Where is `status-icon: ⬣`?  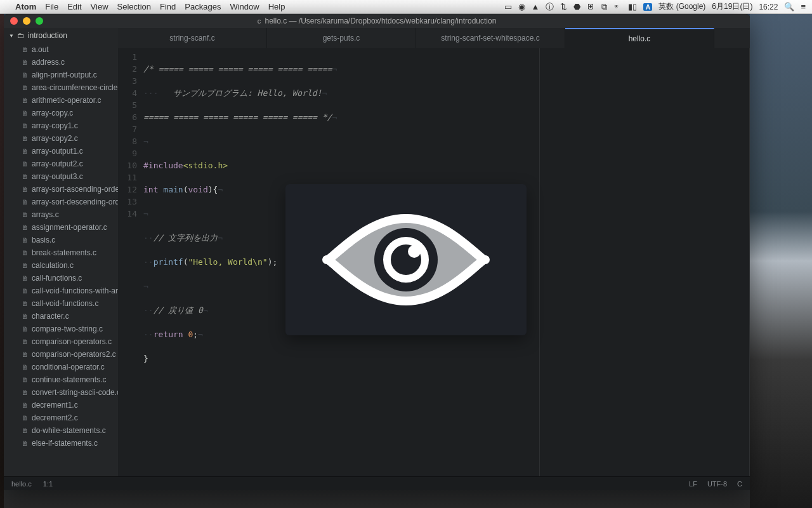 status-icon: ⬣ is located at coordinates (577, 6).